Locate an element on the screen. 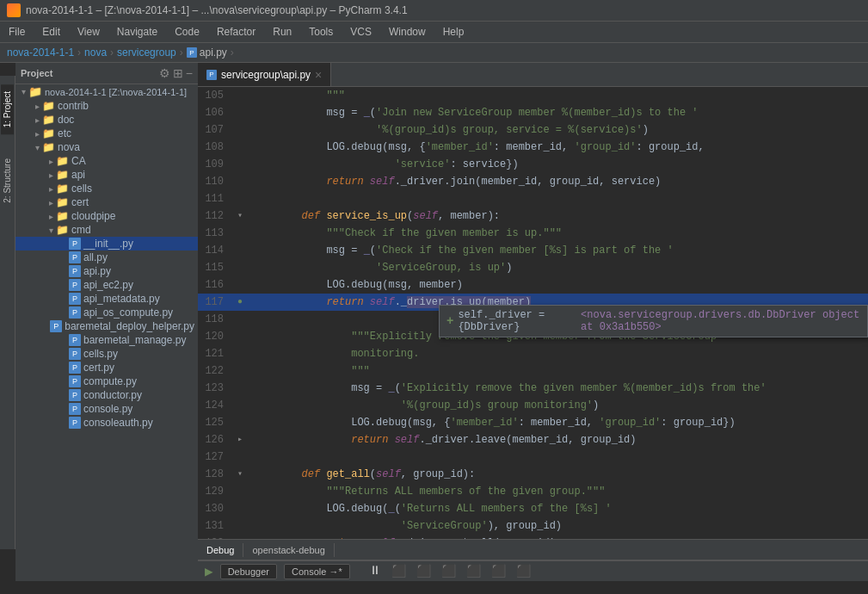 This screenshot has height=594, width=868. debug-tab: Debug is located at coordinates (220, 550).